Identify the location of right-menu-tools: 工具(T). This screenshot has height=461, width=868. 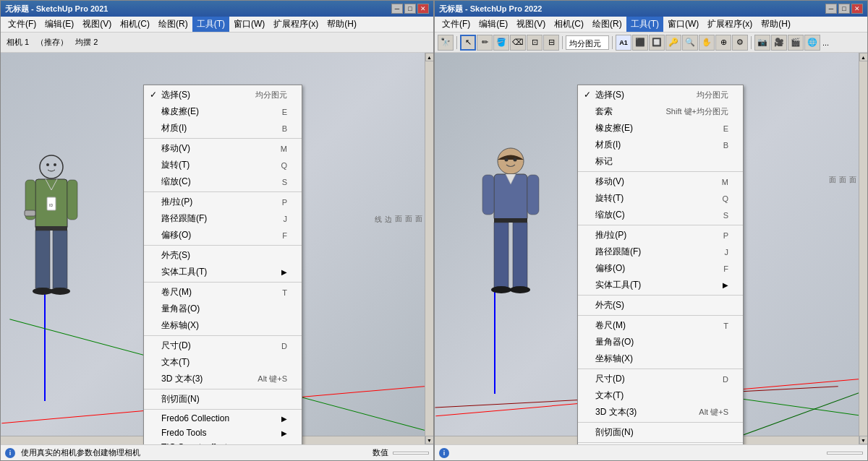
(645, 25).